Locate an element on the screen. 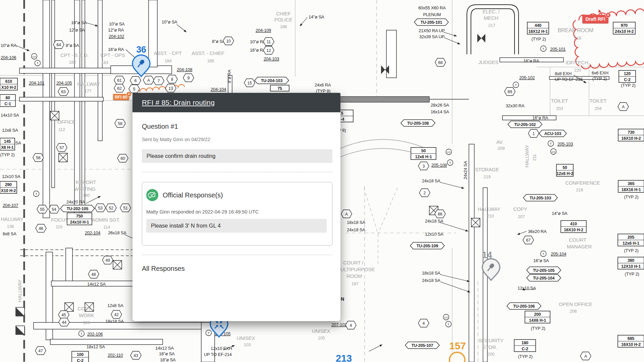  hex-tag-label: 8 is located at coordinates (172, 79).